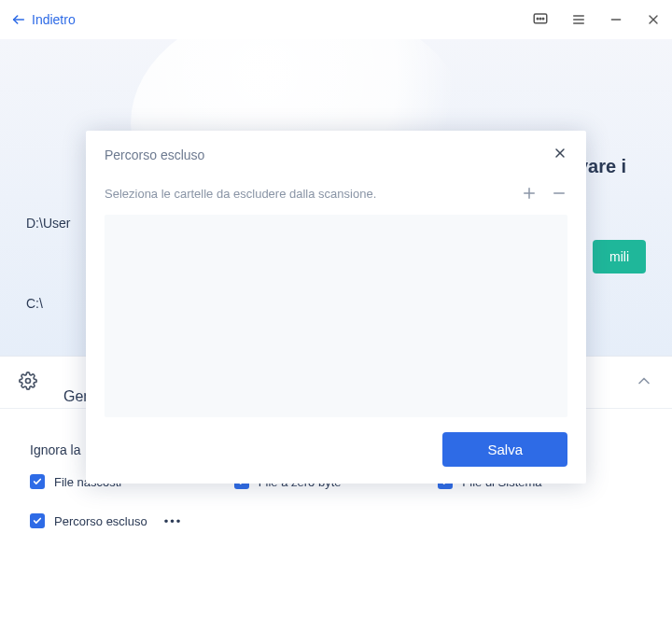 This screenshot has width=672, height=617. I want to click on menu-icon, so click(579, 20).